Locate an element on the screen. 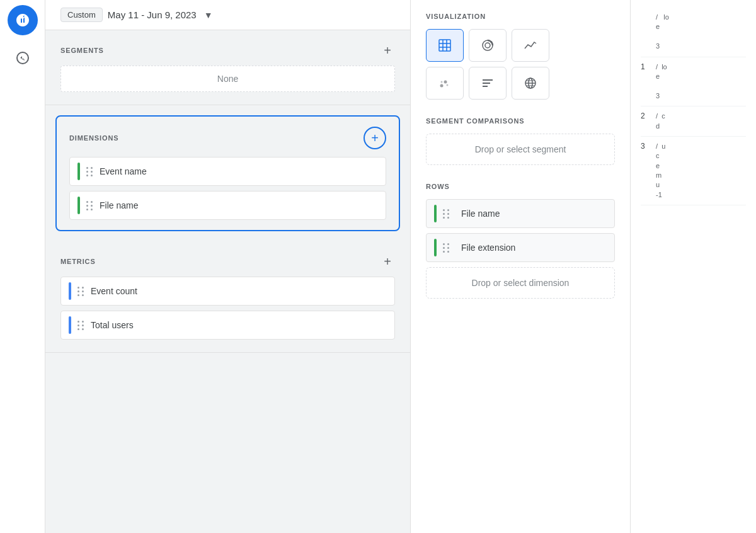 The height and width of the screenshot is (533, 756). row-number: 2 is located at coordinates (646, 121).